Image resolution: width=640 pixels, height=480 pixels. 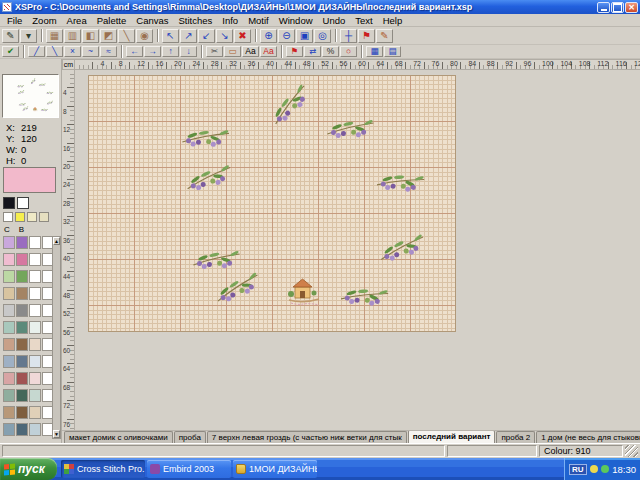 I want to click on flag-tool: ⚑, so click(x=294, y=52).